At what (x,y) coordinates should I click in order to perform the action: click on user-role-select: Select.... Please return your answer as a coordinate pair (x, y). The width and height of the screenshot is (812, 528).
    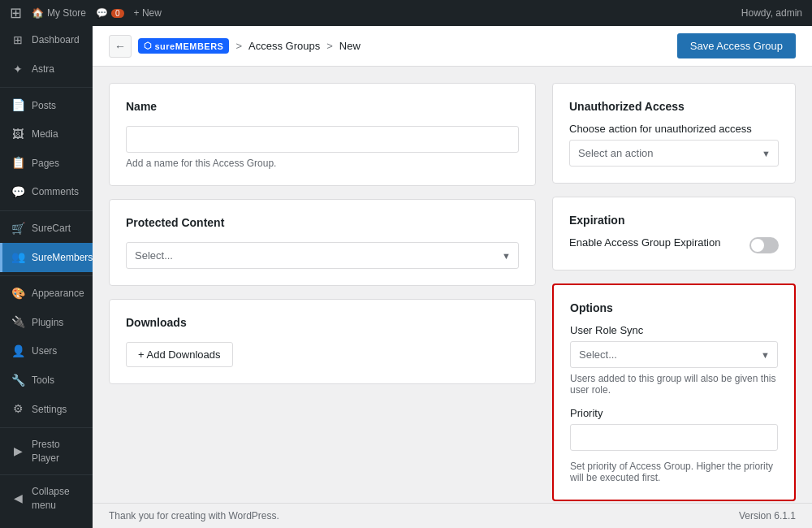
    Looking at the image, I should click on (674, 354).